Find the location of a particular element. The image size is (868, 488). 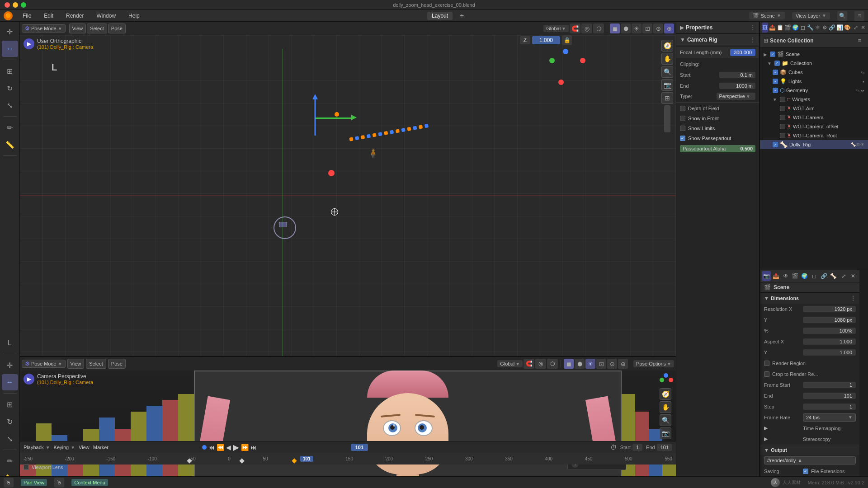

grid-button: ⊞ is located at coordinates (667, 98).